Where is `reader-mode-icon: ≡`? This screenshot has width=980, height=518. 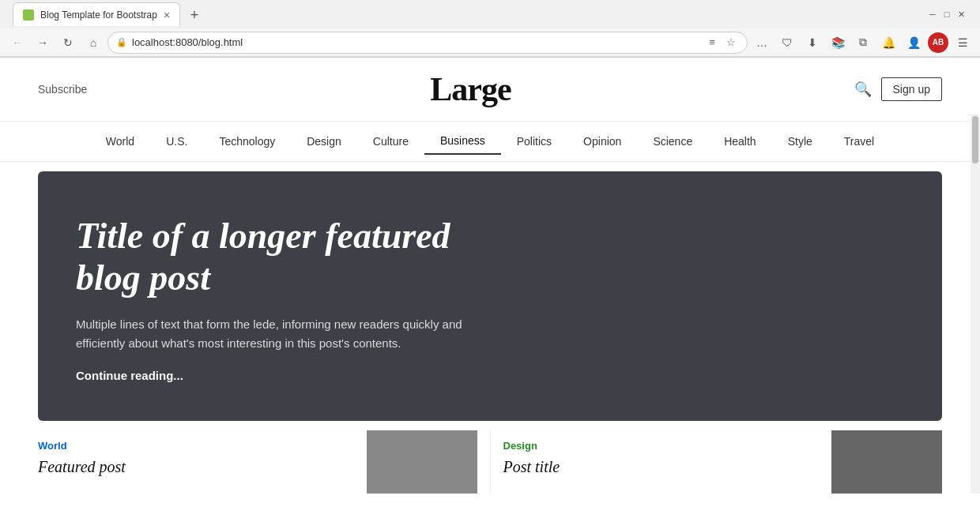
reader-mode-icon: ≡ is located at coordinates (712, 43).